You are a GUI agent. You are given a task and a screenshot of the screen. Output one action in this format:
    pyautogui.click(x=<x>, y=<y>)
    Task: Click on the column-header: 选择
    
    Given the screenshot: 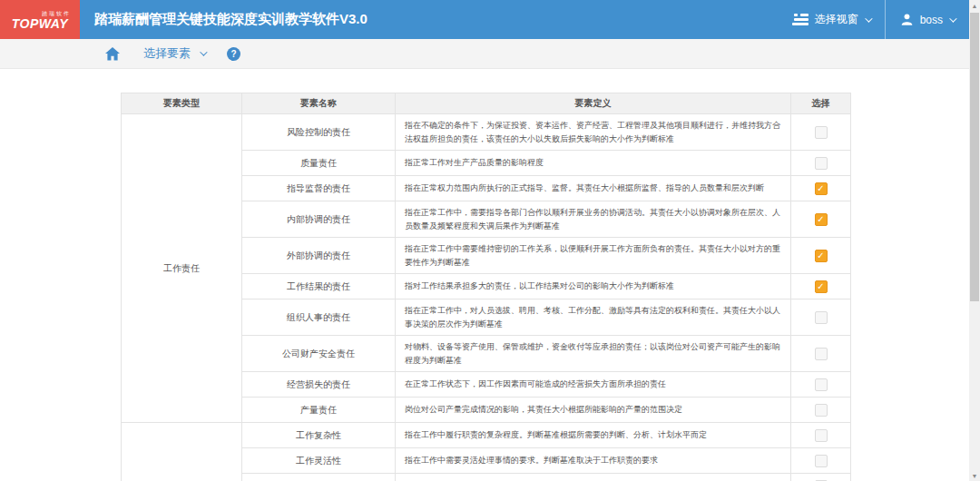 What is the action you would take?
    pyautogui.click(x=821, y=103)
    